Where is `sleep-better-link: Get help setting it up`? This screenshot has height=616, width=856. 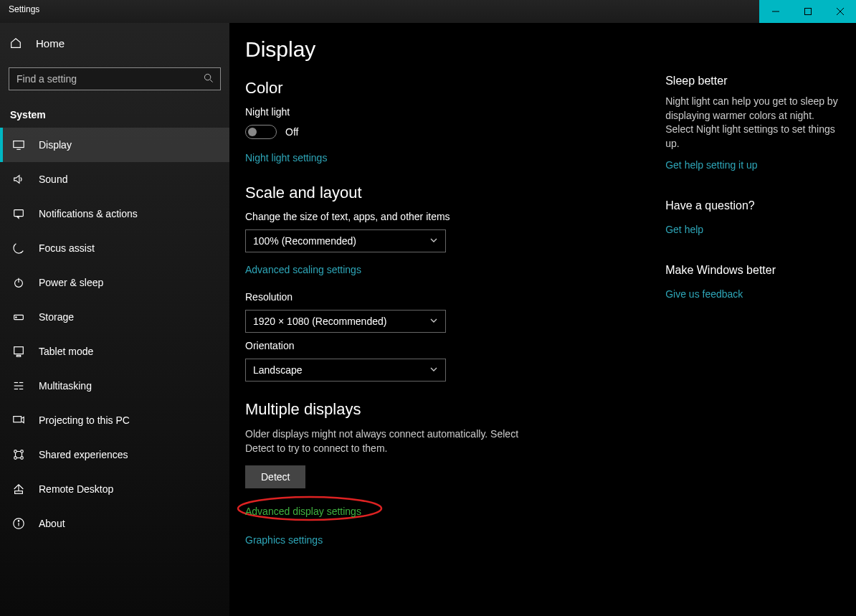
sleep-better-link: Get help setting it up is located at coordinates (711, 165).